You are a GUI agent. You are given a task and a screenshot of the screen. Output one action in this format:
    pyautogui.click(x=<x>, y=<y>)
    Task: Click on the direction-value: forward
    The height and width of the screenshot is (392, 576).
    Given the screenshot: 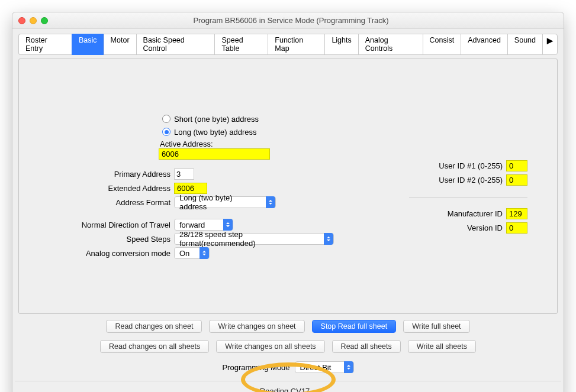 What is the action you would take?
    pyautogui.click(x=199, y=225)
    